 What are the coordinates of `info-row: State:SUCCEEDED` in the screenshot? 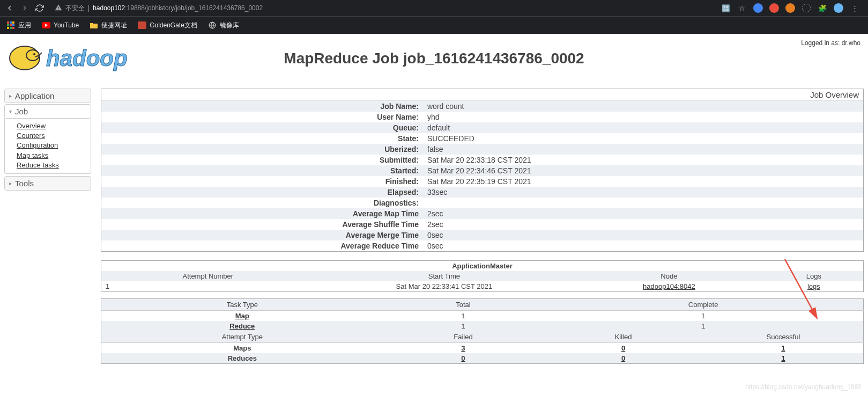 It's located at (483, 138).